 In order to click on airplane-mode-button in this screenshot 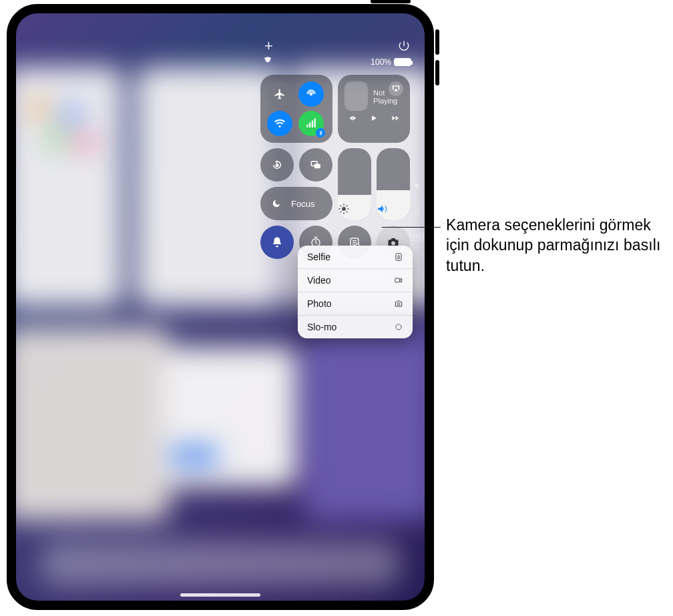, I will do `click(280, 94)`.